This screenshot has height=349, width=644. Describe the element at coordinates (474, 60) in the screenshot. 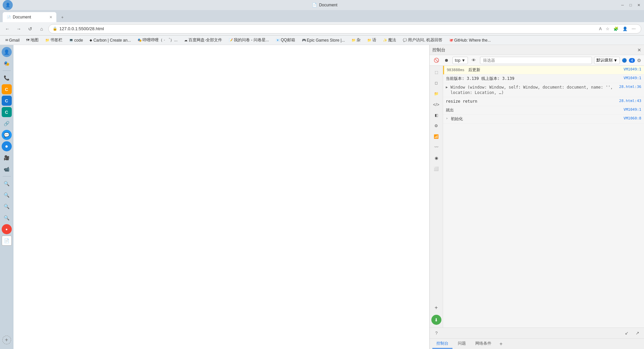

I see `eye-icon-button: 👁` at that location.